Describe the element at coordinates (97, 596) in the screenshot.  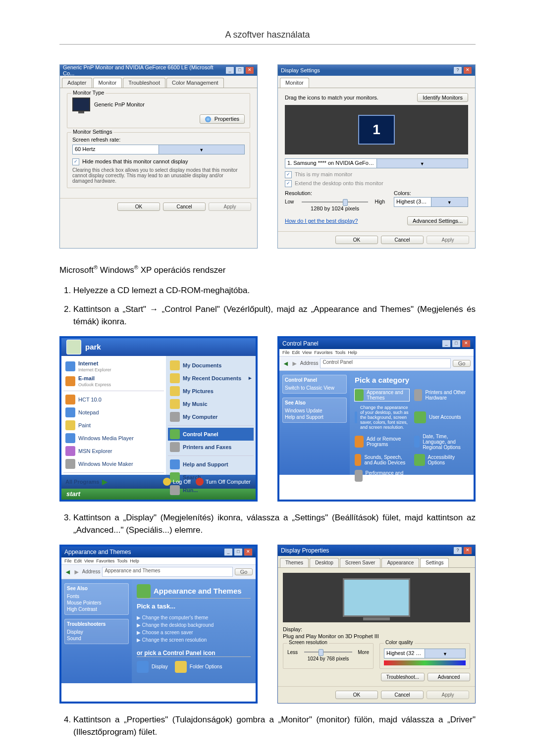
I see `fonts-link: Fonts` at that location.